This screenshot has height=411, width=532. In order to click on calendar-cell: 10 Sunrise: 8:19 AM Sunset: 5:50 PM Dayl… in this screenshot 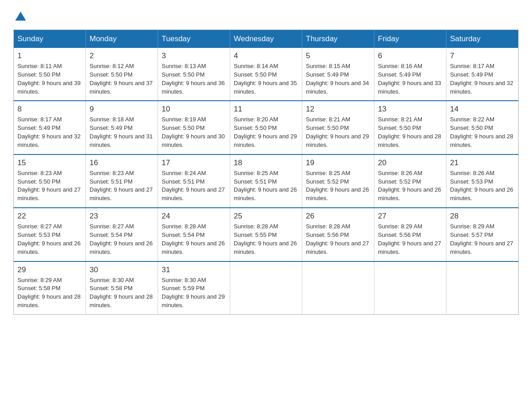, I will do `click(194, 127)`.